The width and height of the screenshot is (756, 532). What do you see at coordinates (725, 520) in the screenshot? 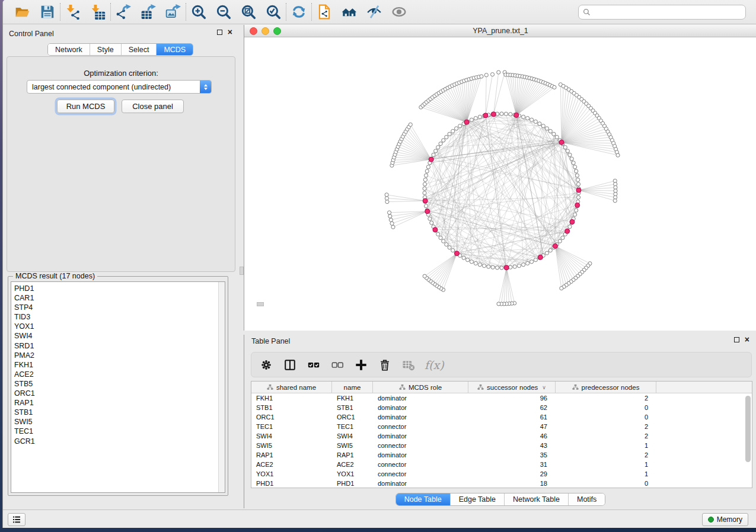
I see `memory-button: Memory` at bounding box center [725, 520].